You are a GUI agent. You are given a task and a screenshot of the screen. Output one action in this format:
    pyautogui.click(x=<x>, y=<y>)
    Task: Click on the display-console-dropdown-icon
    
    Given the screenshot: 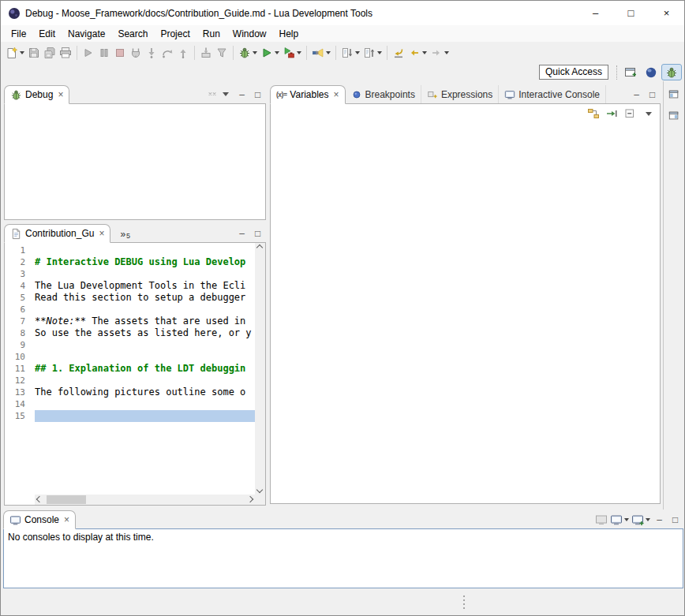 What is the action you would take?
    pyautogui.click(x=627, y=520)
    